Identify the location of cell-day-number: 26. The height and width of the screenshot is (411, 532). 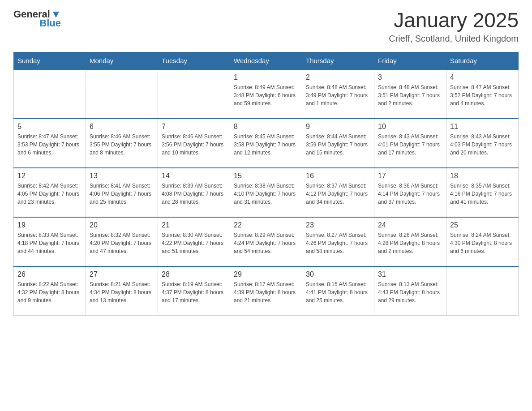
(50, 274).